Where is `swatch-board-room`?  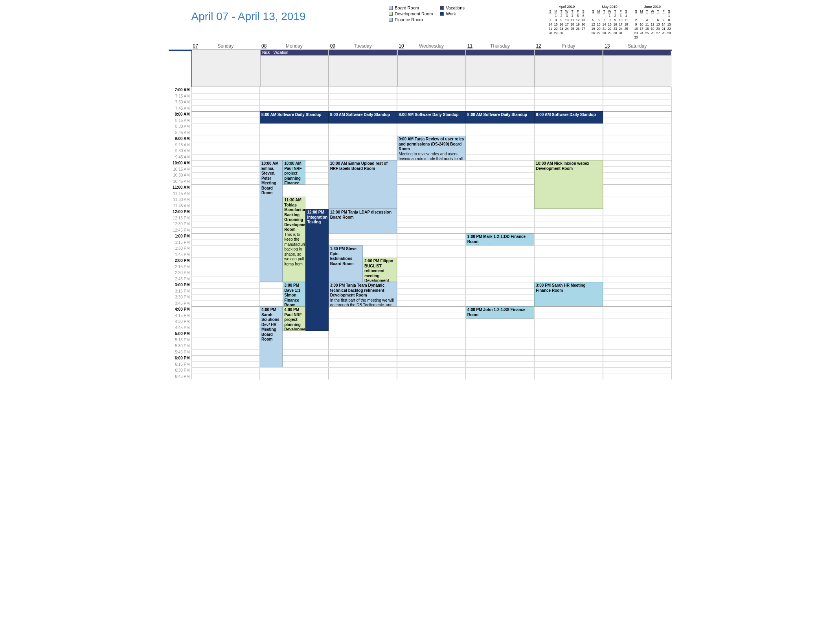
swatch-board-room is located at coordinates (391, 8).